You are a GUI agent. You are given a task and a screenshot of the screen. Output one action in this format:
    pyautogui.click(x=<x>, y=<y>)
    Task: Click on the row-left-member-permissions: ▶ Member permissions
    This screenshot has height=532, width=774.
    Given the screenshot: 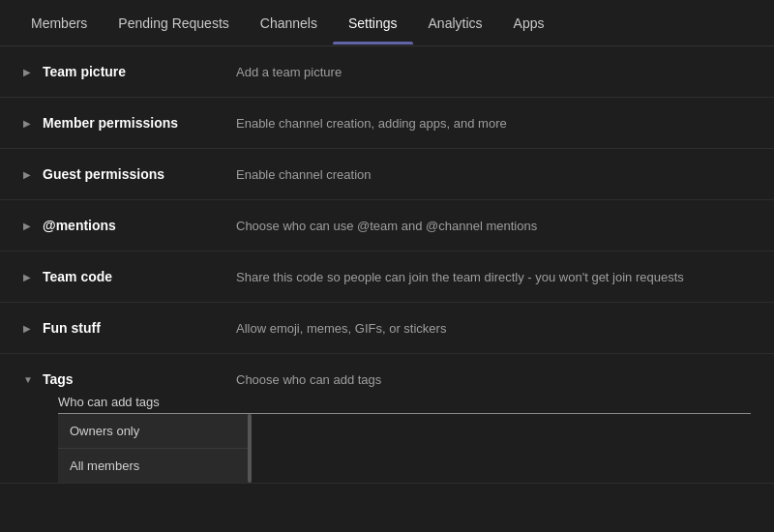 What is the action you would take?
    pyautogui.click(x=130, y=123)
    